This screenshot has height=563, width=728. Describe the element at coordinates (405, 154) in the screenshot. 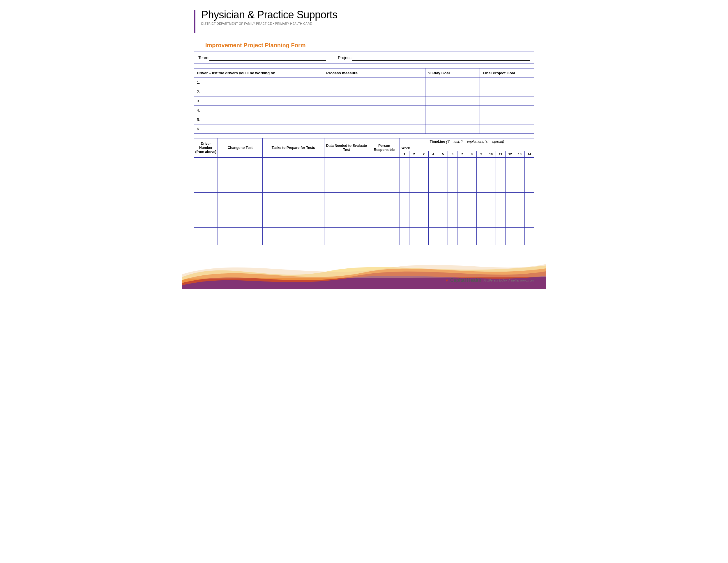

I see `week-1: 1` at that location.